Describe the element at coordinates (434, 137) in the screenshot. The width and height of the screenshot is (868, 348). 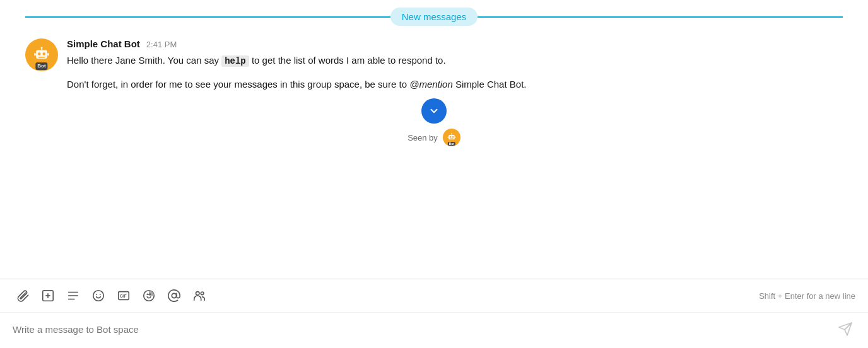
I see `seen-row: Seen by Bot` at that location.